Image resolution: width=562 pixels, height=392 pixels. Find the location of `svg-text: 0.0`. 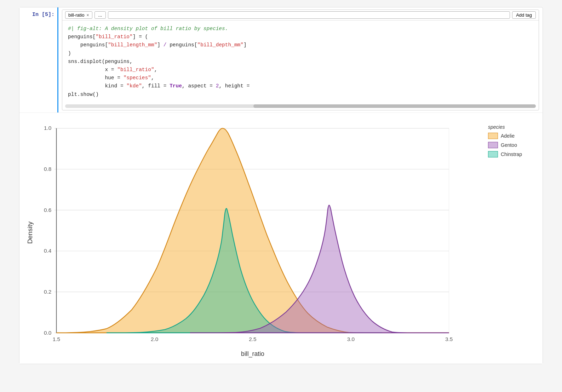

svg-text: 0.0 is located at coordinates (47, 333).